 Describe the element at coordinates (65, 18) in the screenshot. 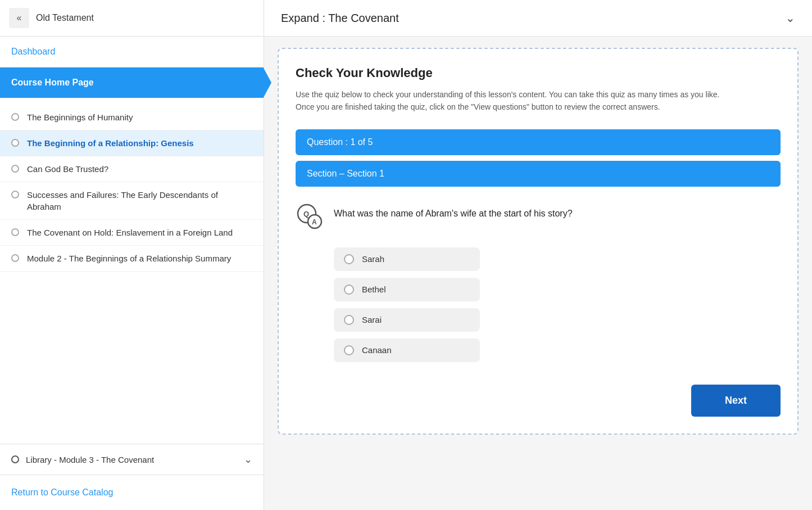

I see `sidebar-title: Old Testament` at that location.